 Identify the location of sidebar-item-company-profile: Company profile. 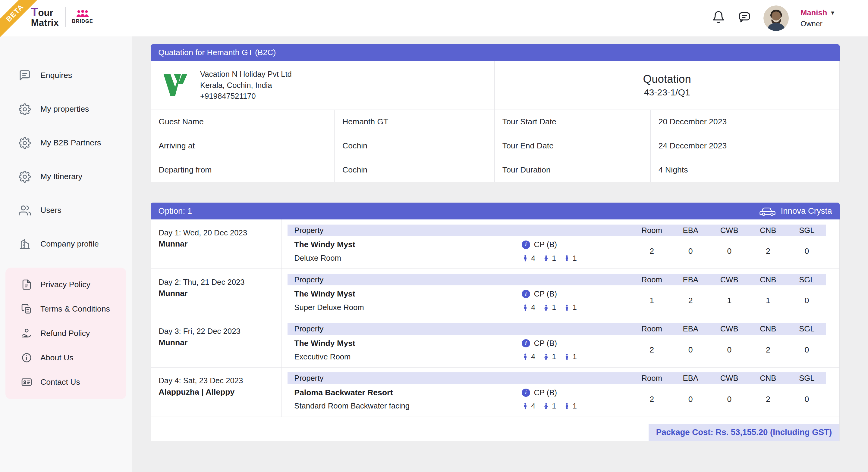
(66, 244).